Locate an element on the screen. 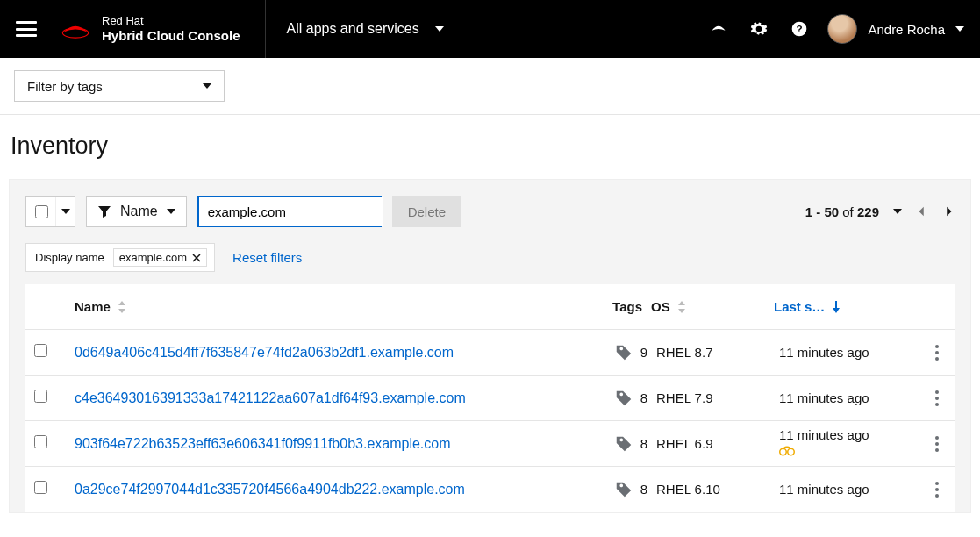 The height and width of the screenshot is (537, 980). pagination-count: 1 - 50 of 229 is located at coordinates (842, 212).